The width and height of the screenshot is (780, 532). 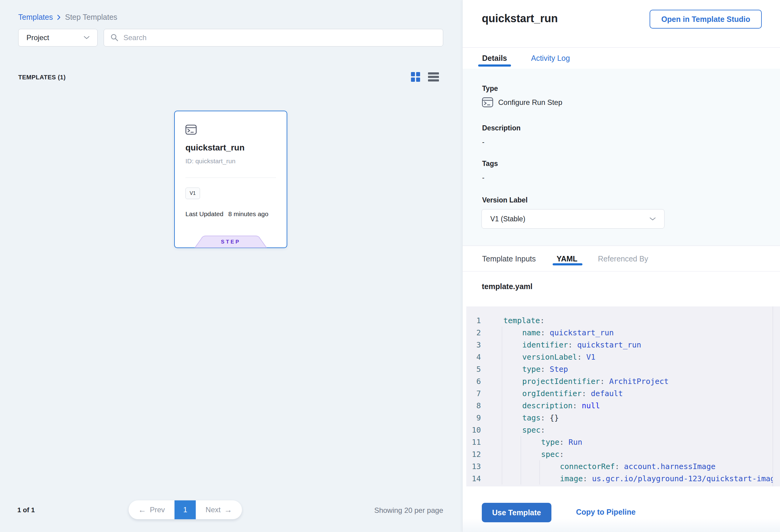 What do you see at coordinates (213, 510) in the screenshot?
I see `next-label: Next` at bounding box center [213, 510].